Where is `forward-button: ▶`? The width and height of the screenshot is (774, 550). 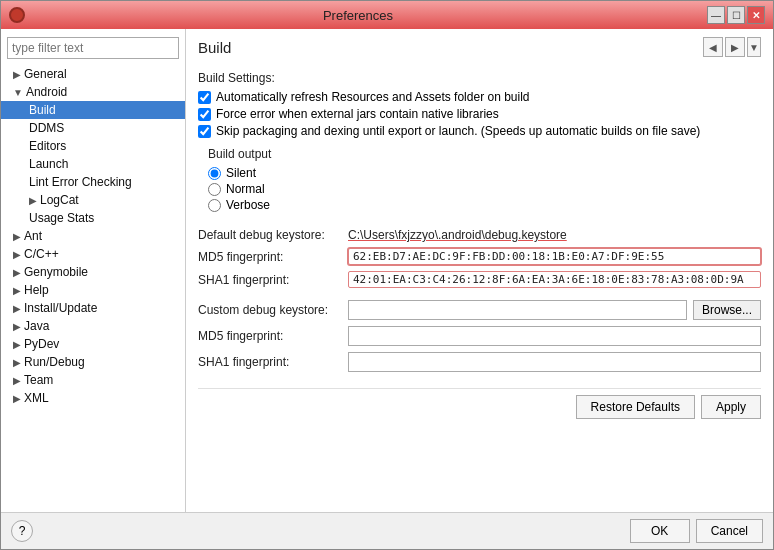
forward-button: ▶ is located at coordinates (735, 47).